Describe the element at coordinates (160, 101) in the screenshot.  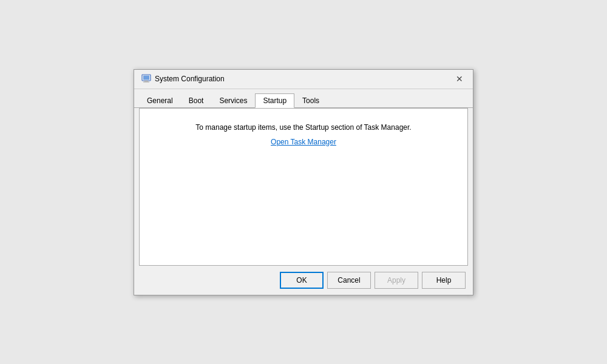
I see `tab-general: General` at that location.